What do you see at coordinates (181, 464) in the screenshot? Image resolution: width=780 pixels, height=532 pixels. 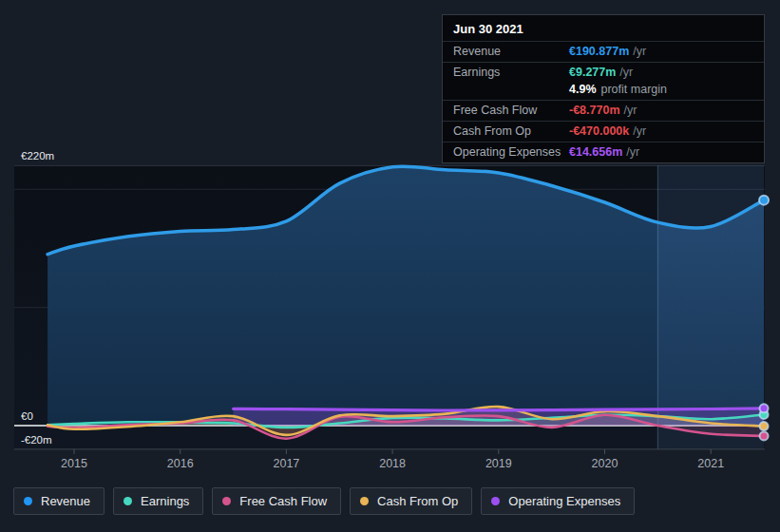 I see `x-tick-label-2016: 2016` at bounding box center [181, 464].